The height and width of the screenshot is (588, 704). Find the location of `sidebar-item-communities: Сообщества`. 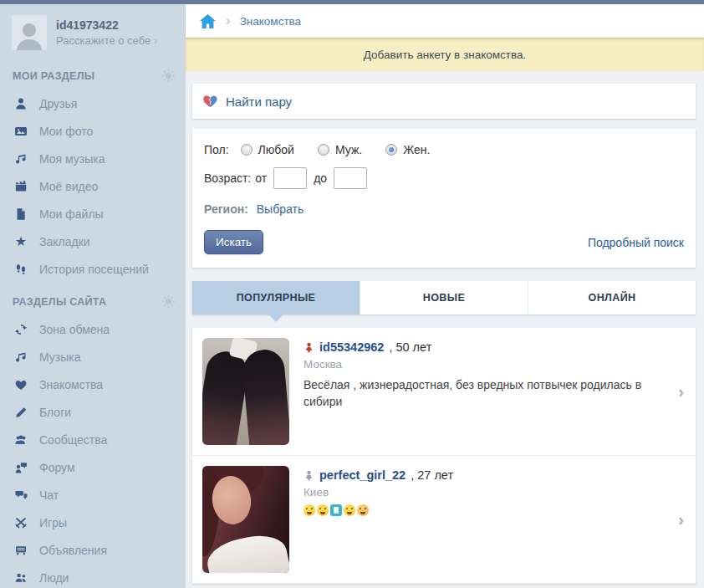

sidebar-item-communities: Сообщества is located at coordinates (93, 440).